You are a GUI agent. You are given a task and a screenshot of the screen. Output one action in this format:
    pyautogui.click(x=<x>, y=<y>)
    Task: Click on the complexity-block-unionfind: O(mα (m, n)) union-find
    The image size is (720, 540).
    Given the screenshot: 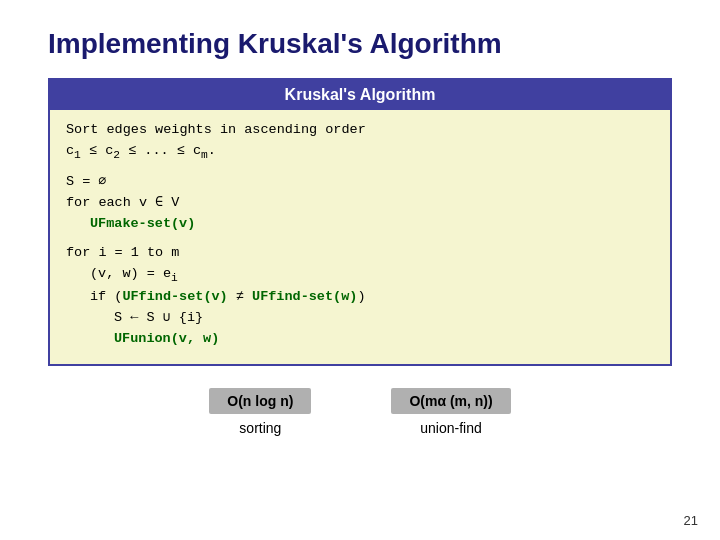 What is the action you would take?
    pyautogui.click(x=450, y=412)
    